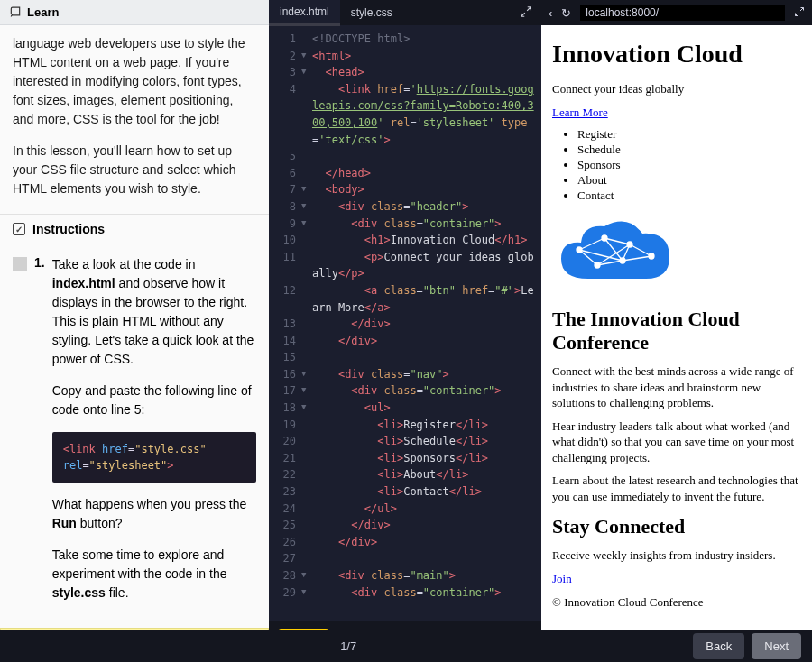  What do you see at coordinates (677, 489) in the screenshot?
I see `preview-para: Learn about the latest research and tech…` at bounding box center [677, 489].